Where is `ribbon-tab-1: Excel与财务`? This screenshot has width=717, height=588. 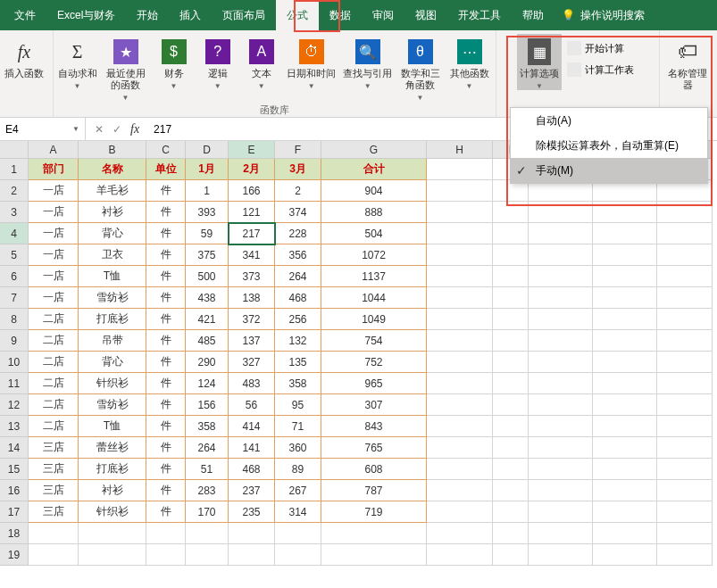 ribbon-tab-1: Excel与财务 is located at coordinates (86, 15).